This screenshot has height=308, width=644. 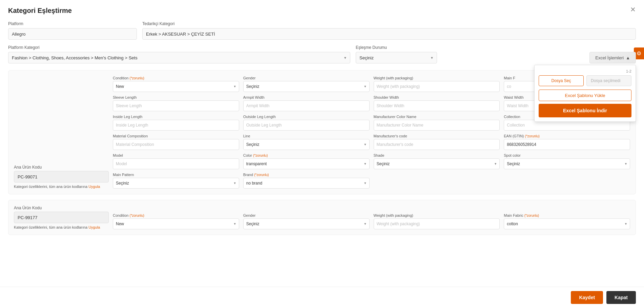 I want to click on eslesme-select: Seçiniz, so click(x=396, y=58).